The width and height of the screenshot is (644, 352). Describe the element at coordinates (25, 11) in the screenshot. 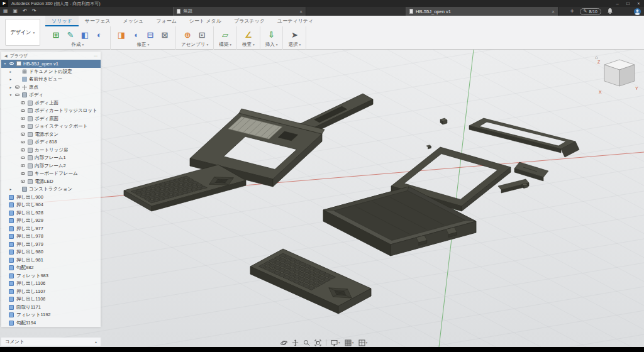

I see `undo-icon: ↶` at that location.